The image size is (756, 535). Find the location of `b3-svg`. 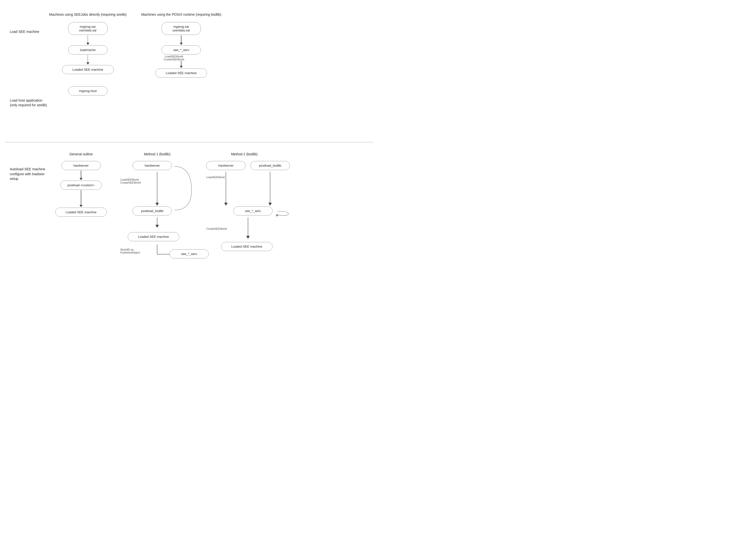

b3-svg is located at coordinates (245, 222).